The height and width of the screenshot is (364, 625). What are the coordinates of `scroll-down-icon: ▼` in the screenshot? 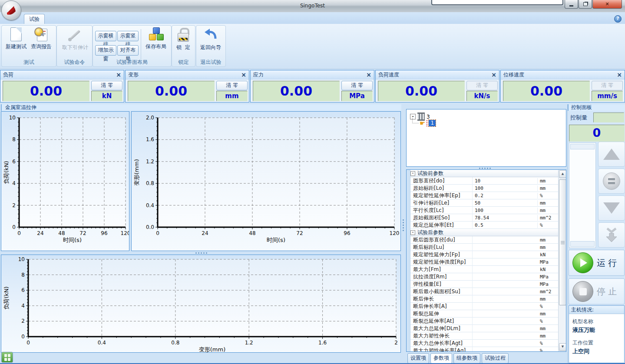 It's located at (563, 347).